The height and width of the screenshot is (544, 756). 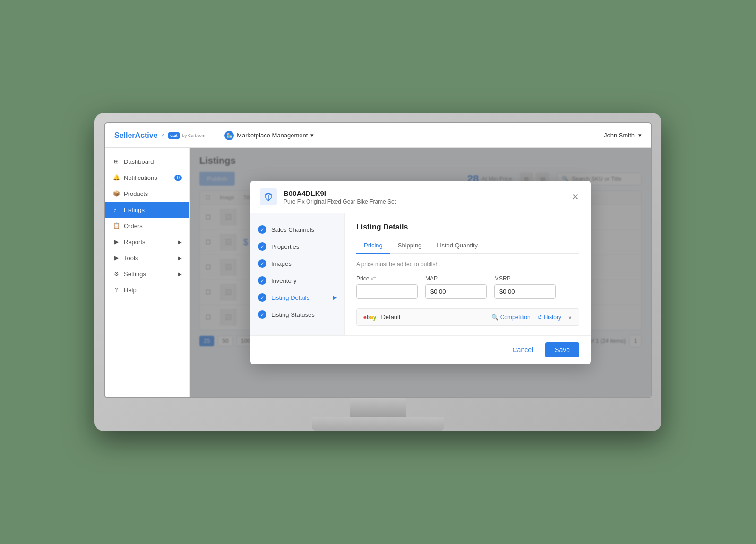 What do you see at coordinates (116, 258) in the screenshot?
I see `tools-icon: ▶` at bounding box center [116, 258].